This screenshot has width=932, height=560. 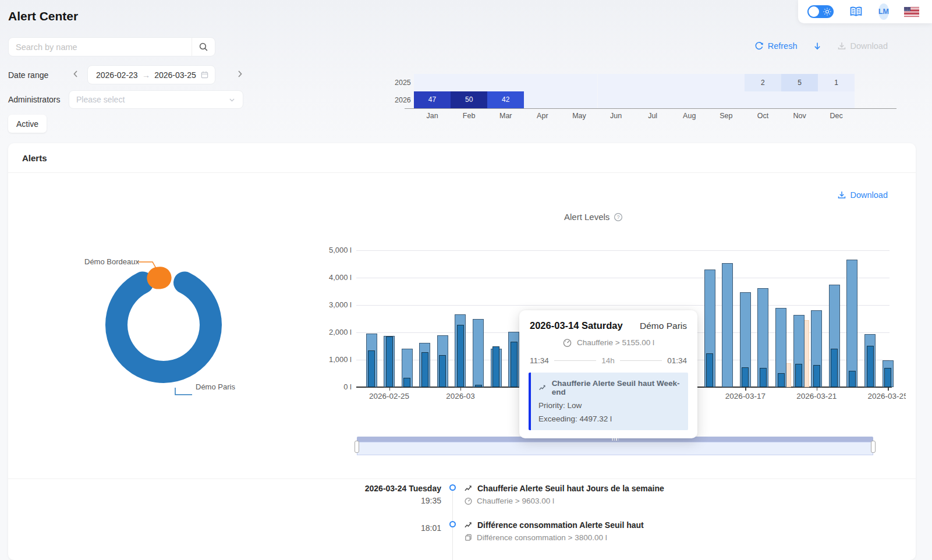 I want to click on y-axis-label: 1,000 l, so click(x=331, y=360).